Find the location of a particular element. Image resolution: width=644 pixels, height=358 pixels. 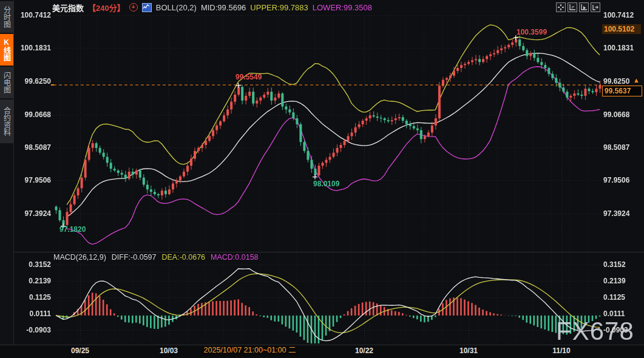

price-tick-left: 100.7412 is located at coordinates (33, 15).